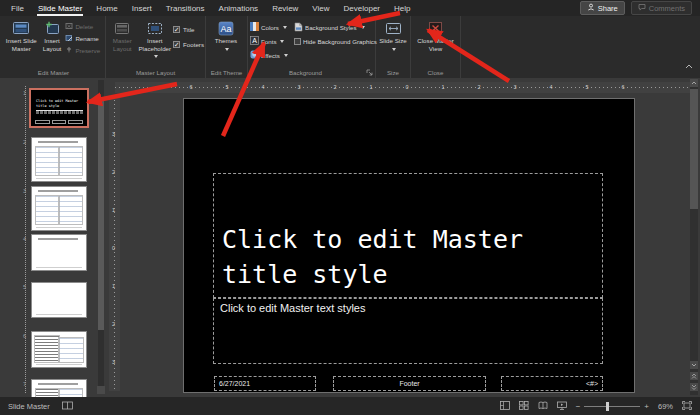  What do you see at coordinates (270, 27) in the screenshot?
I see `colors-button: Colors` at bounding box center [270, 27].